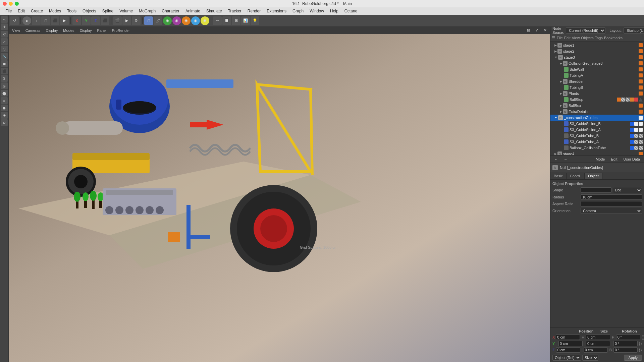 The image size is (644, 362). Describe the element at coordinates (597, 118) in the screenshot. I see `obj-row-constructionguides: ▼ N _constructionGuides` at that location.